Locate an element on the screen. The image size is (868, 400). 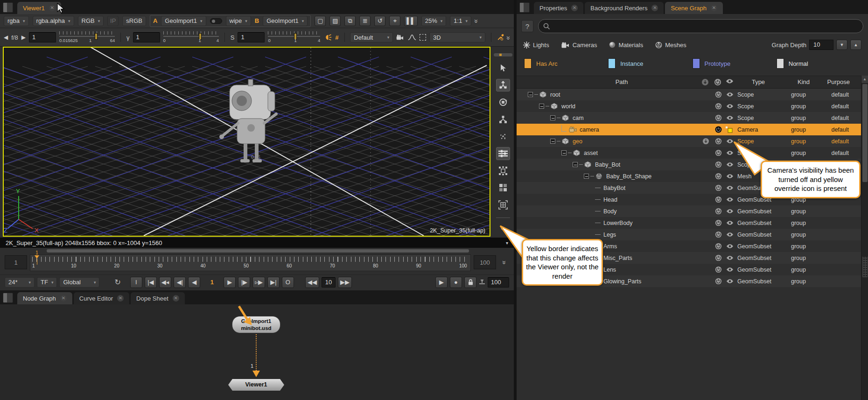
gamma-slider: 0 1 4 is located at coordinates (191, 37).